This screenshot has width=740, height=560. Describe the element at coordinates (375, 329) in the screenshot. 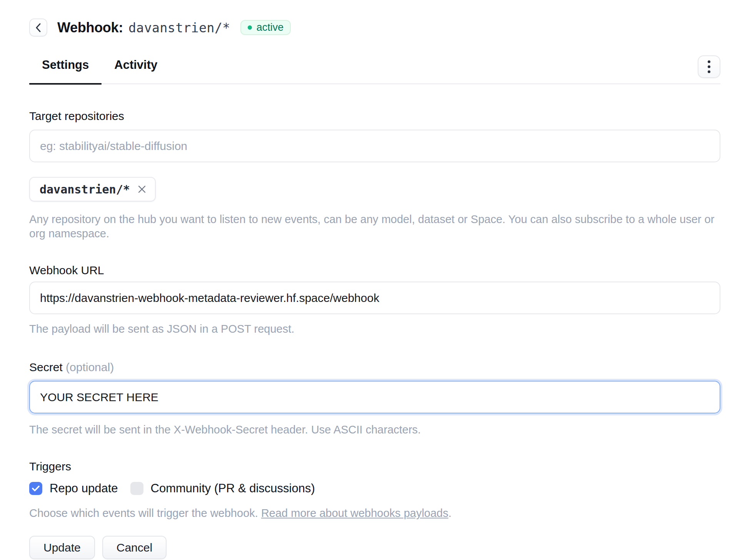

I see `webhook-url-help: The payload will be sent as JSON in a PO…` at that location.